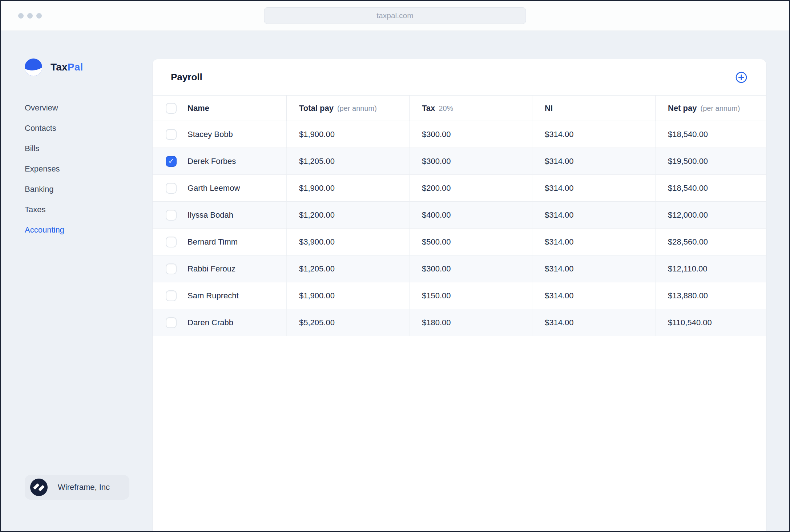 The width and height of the screenshot is (790, 532). Describe the element at coordinates (219, 269) in the screenshot. I see `cell-name: Rabbi Ferouz` at that location.